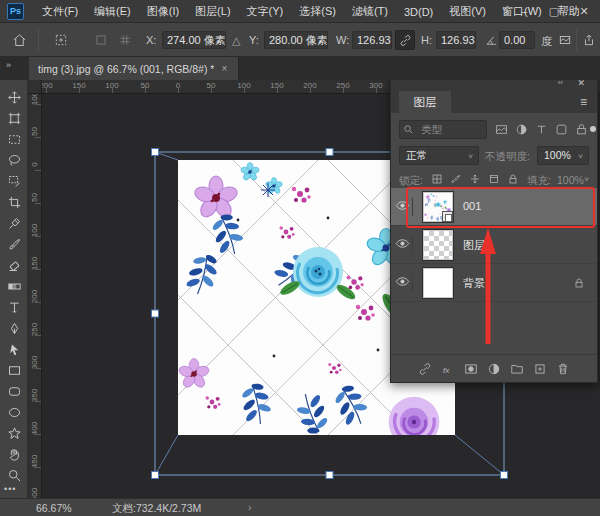 The width and height of the screenshot is (600, 516). Describe the element at coordinates (475, 179) in the screenshot. I see `lock-position-icon` at that location.